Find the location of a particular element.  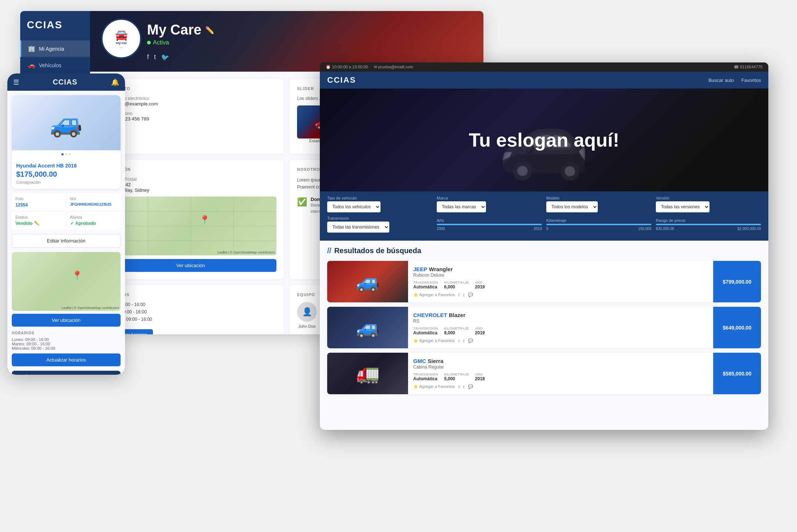

mobile-bell-icon: 🔔 is located at coordinates (115, 82).